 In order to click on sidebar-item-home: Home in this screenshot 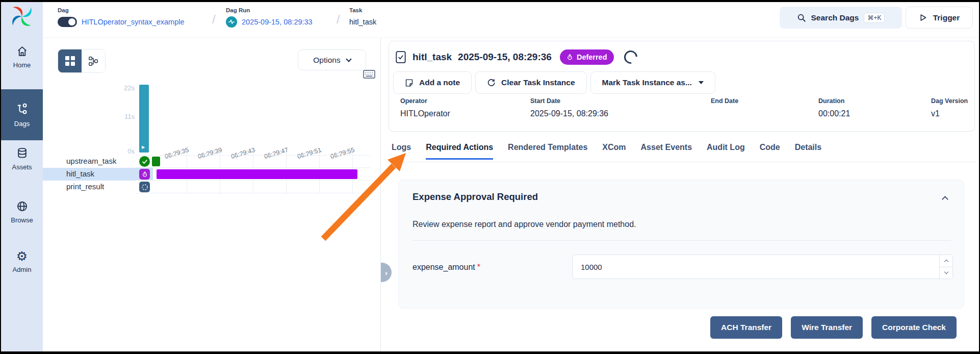, I will do `click(22, 61)`.